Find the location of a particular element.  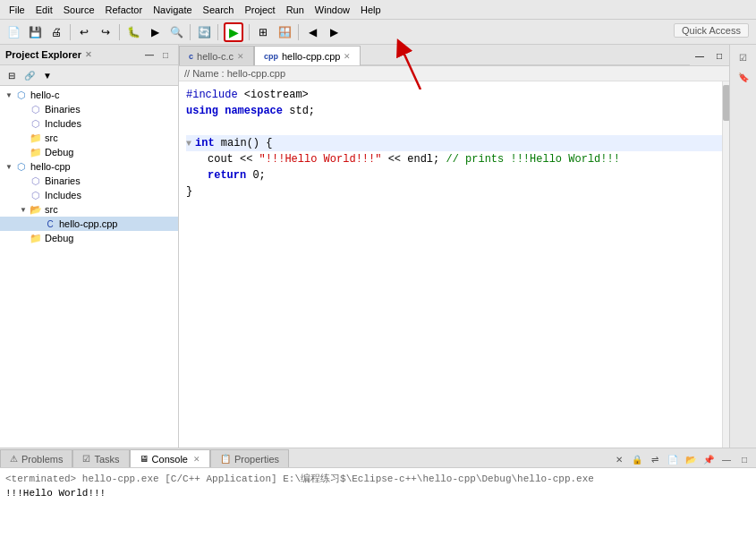

new-console-btn: 📄 is located at coordinates (673, 459).